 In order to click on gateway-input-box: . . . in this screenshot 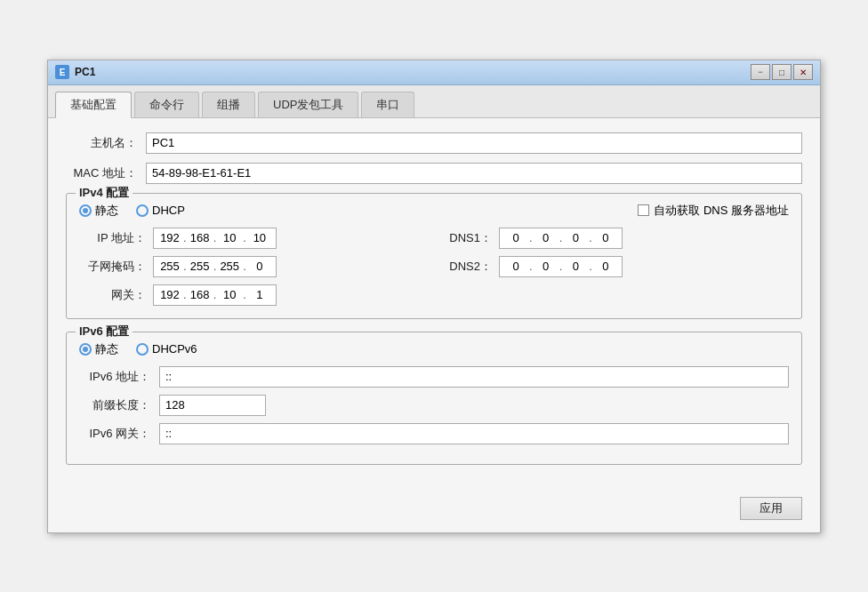, I will do `click(215, 295)`.